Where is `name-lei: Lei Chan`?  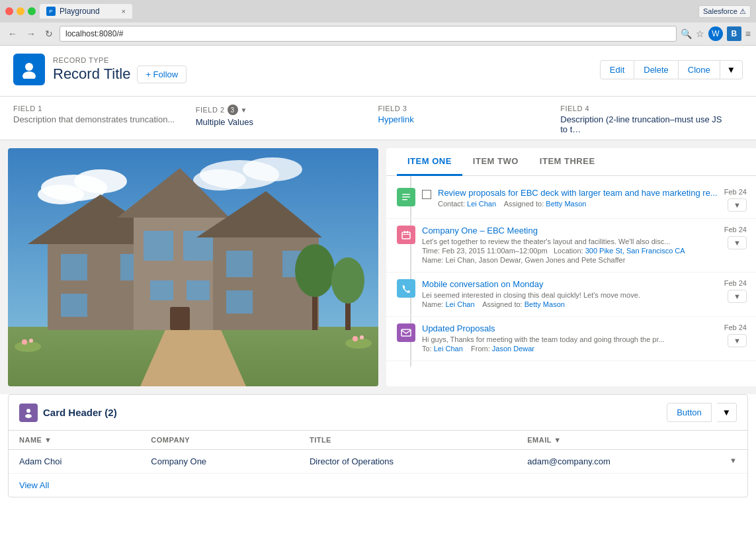 name-lei: Lei Chan is located at coordinates (460, 304).